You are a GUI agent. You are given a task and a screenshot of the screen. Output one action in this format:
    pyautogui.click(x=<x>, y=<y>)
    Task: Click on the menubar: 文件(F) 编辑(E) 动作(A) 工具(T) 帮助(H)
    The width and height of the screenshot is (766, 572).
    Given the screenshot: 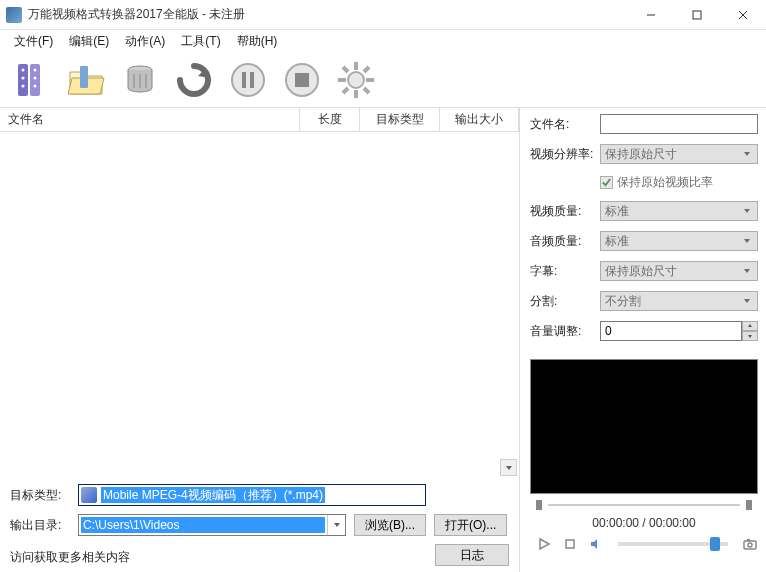 What is the action you would take?
    pyautogui.click(x=383, y=41)
    